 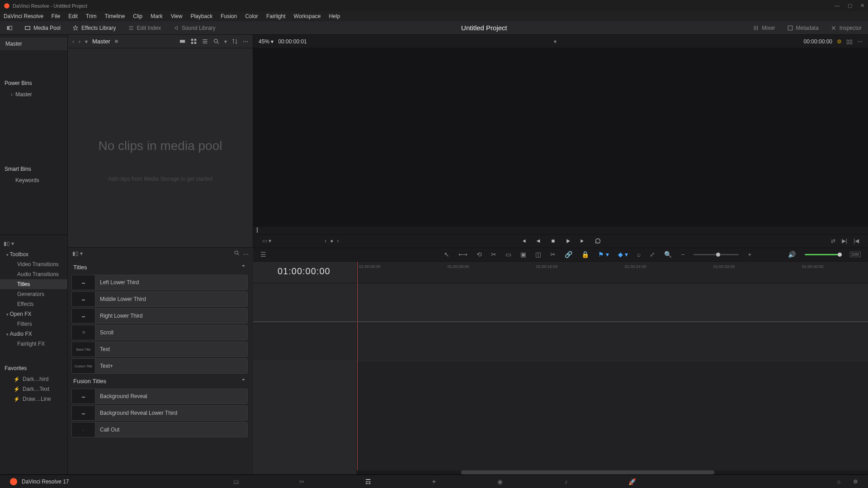 What do you see at coordinates (160, 282) in the screenshot?
I see `fx-title-item: ▬Left Lower Third` at bounding box center [160, 282].